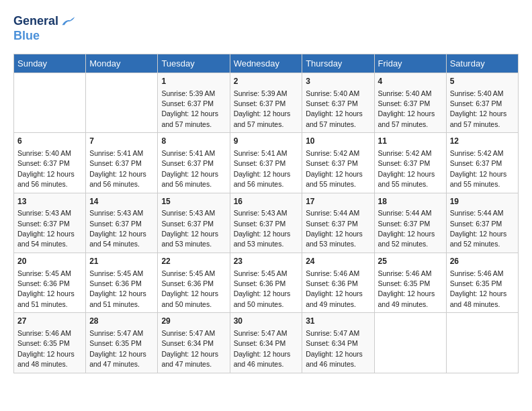  What do you see at coordinates (266, 223) in the screenshot?
I see `day-cell: 16Sunrise: 5:43 AMSunset: 6:37 PMDayligh…` at bounding box center [266, 223].